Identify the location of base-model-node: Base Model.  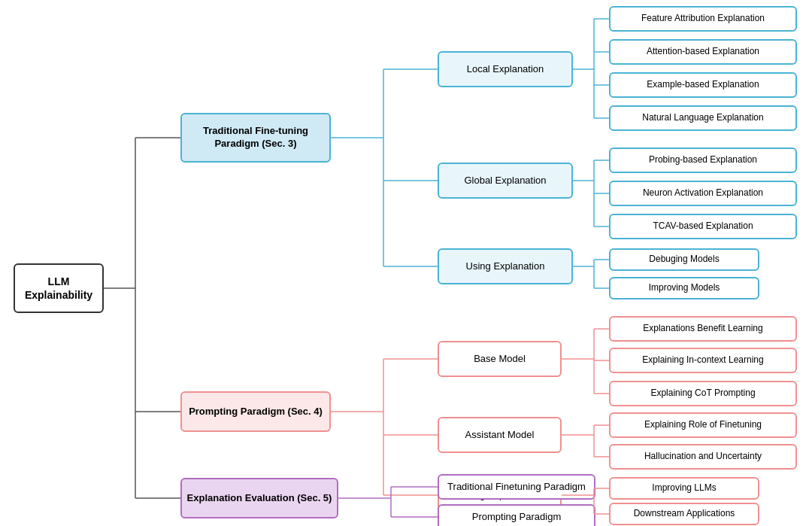
(499, 359).